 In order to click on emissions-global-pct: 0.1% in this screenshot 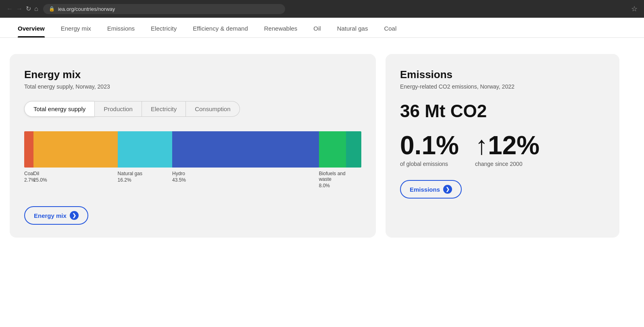, I will do `click(429, 145)`.